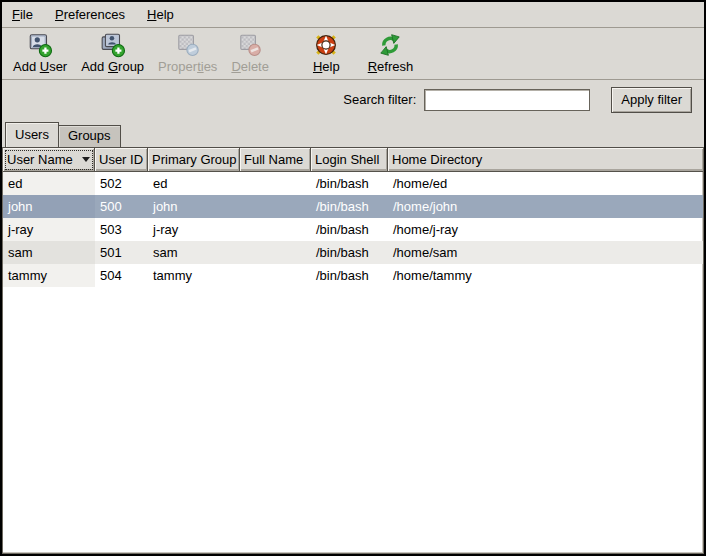 Image resolution: width=706 pixels, height=556 pixels. What do you see at coordinates (194, 252) in the screenshot?
I see `cell-primary-group: sam` at bounding box center [194, 252].